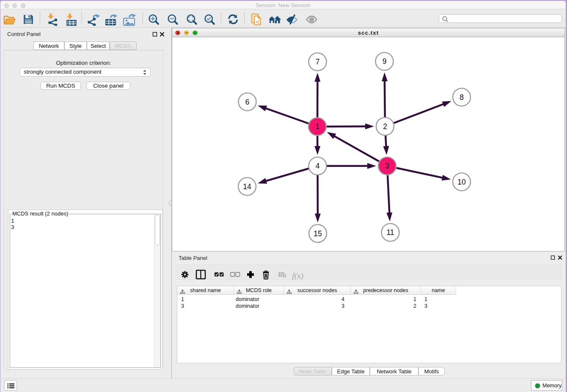 This screenshot has width=567, height=392. What do you see at coordinates (318, 62) in the screenshot?
I see `svg-text: 7` at bounding box center [318, 62].